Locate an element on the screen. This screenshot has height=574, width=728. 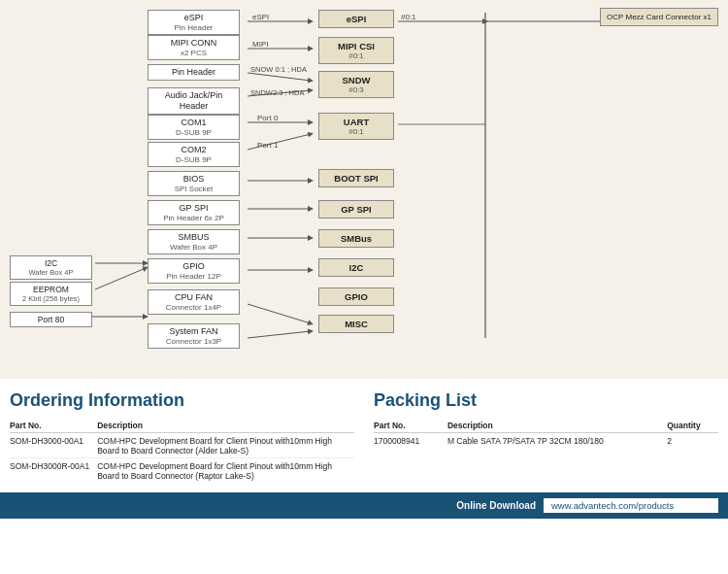
svg-text: SNDW2:3 ; HDA is located at coordinates (278, 93).